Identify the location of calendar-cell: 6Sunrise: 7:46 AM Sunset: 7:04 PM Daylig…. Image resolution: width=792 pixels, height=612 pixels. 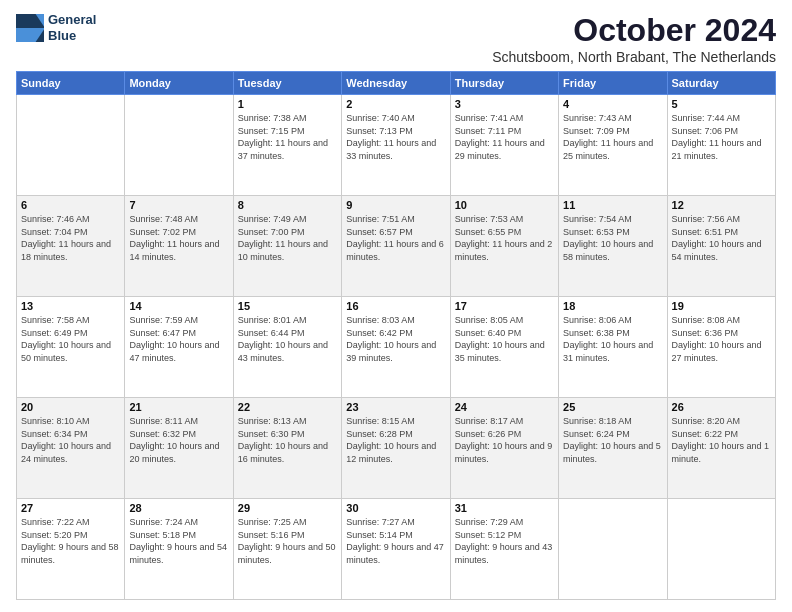
(71, 246).